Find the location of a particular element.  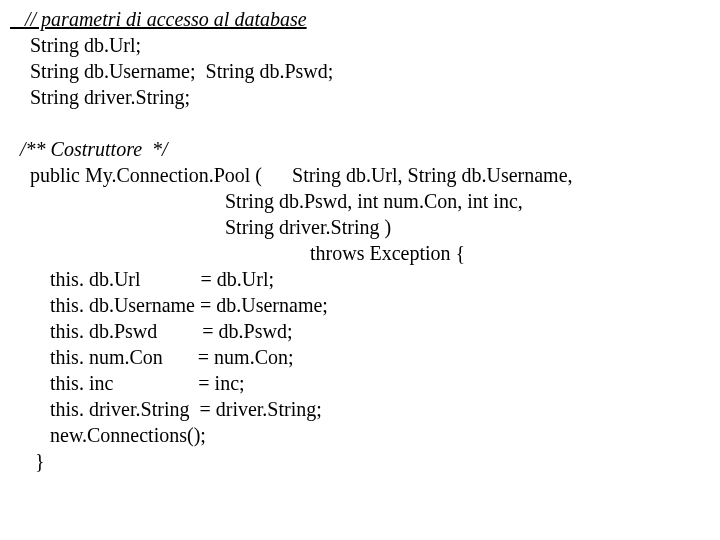

comment-db-params: // parametri di accesso al database is located at coordinates (360, 19).